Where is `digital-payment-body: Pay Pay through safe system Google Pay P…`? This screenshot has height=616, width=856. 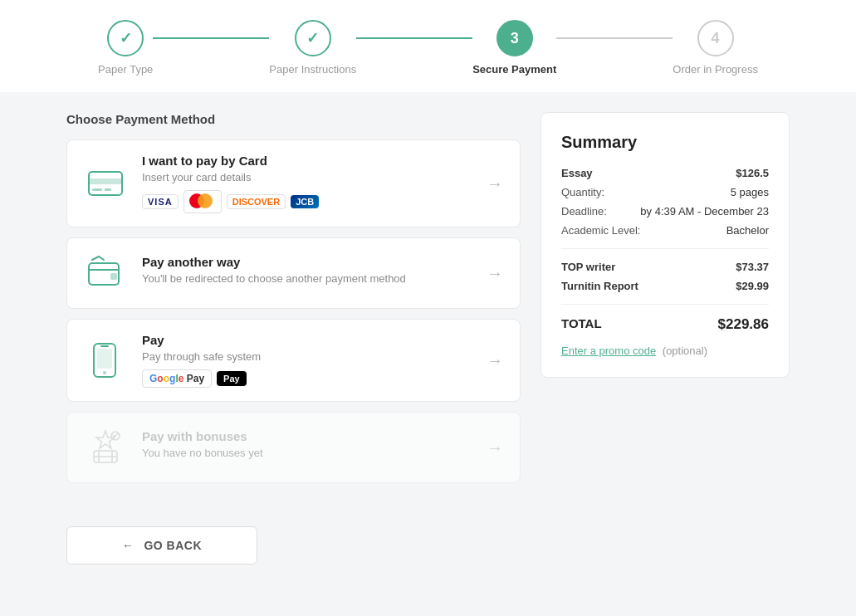 digital-payment-body: Pay Pay through safe system Google Pay P… is located at coordinates (309, 360).